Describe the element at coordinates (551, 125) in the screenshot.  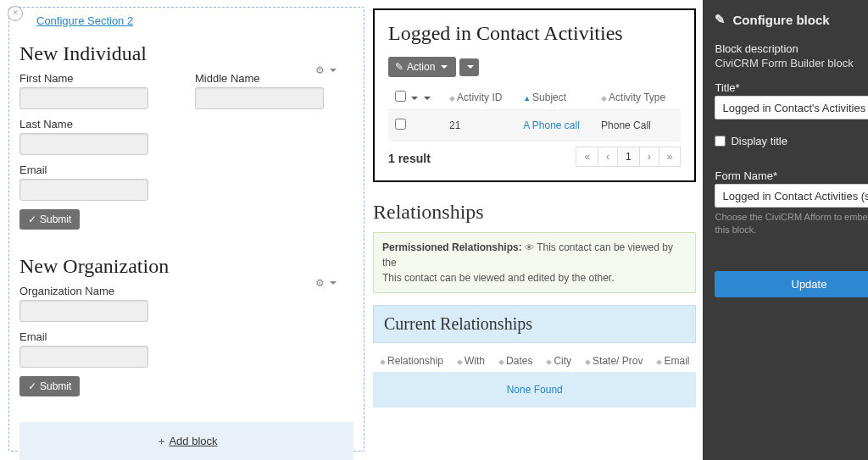
I see `cell-subject-link: A Phone call` at that location.